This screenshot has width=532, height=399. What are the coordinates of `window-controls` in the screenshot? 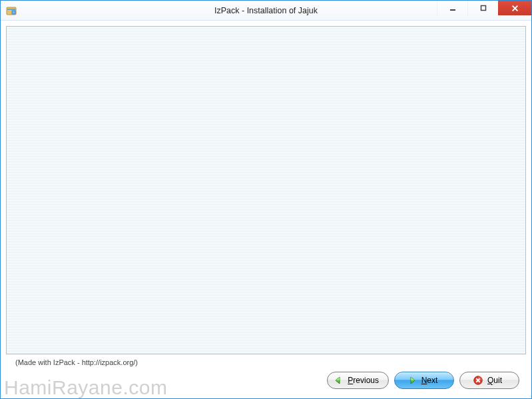 It's located at (484, 11).